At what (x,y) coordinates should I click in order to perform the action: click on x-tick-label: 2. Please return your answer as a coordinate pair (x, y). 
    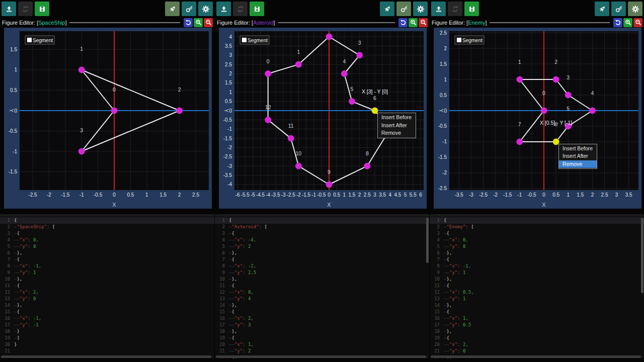
    Looking at the image, I should click on (593, 195).